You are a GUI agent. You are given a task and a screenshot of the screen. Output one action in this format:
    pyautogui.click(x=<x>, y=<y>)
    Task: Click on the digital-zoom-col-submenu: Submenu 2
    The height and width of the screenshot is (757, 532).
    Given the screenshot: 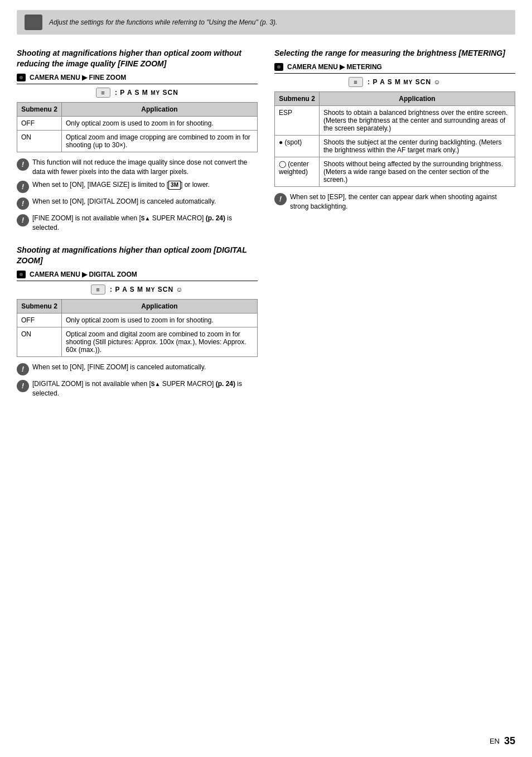 What is the action you would take?
    pyautogui.click(x=40, y=306)
    